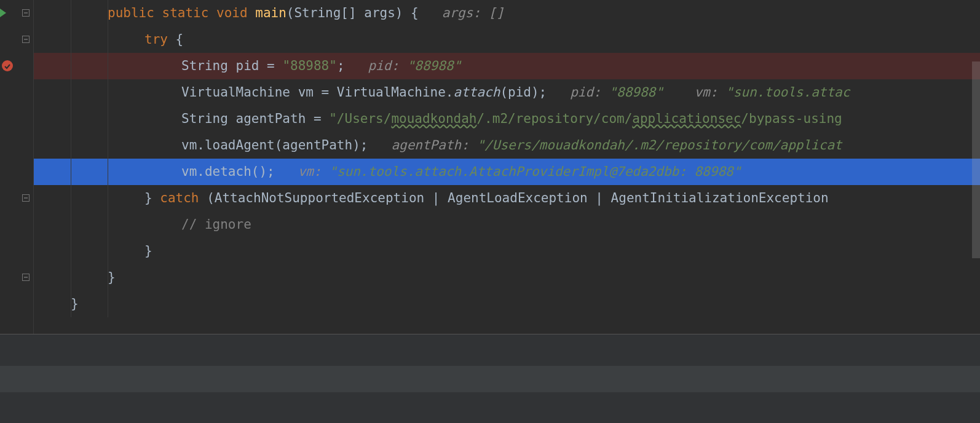 The image size is (980, 423). What do you see at coordinates (189, 13) in the screenshot?
I see `code-token: static` at bounding box center [189, 13].